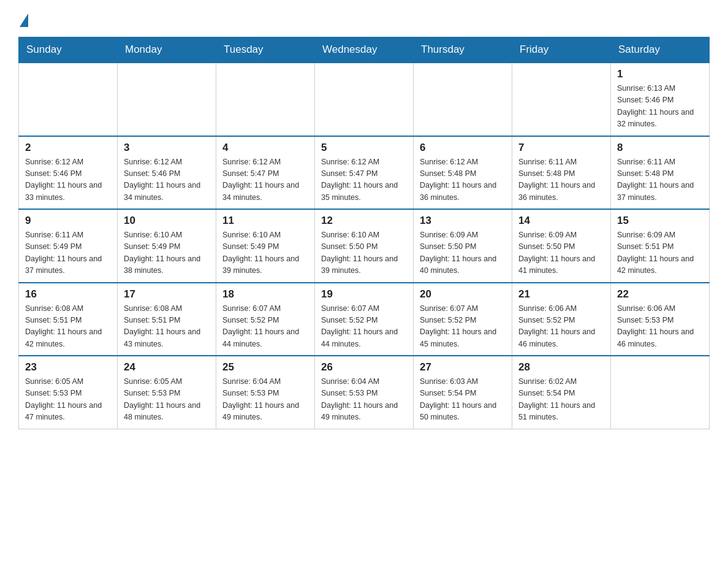  What do you see at coordinates (364, 221) in the screenshot?
I see `day-number: 12` at bounding box center [364, 221].